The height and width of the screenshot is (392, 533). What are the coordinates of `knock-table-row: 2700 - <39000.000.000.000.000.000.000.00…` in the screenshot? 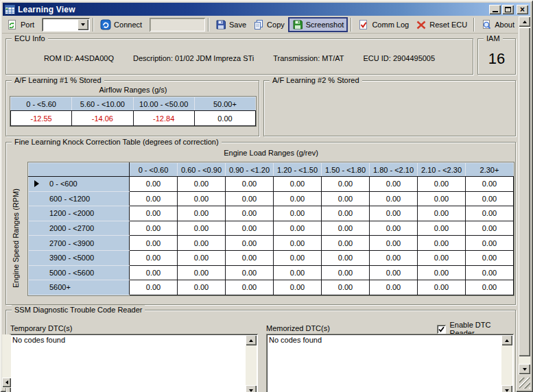 It's located at (272, 243).